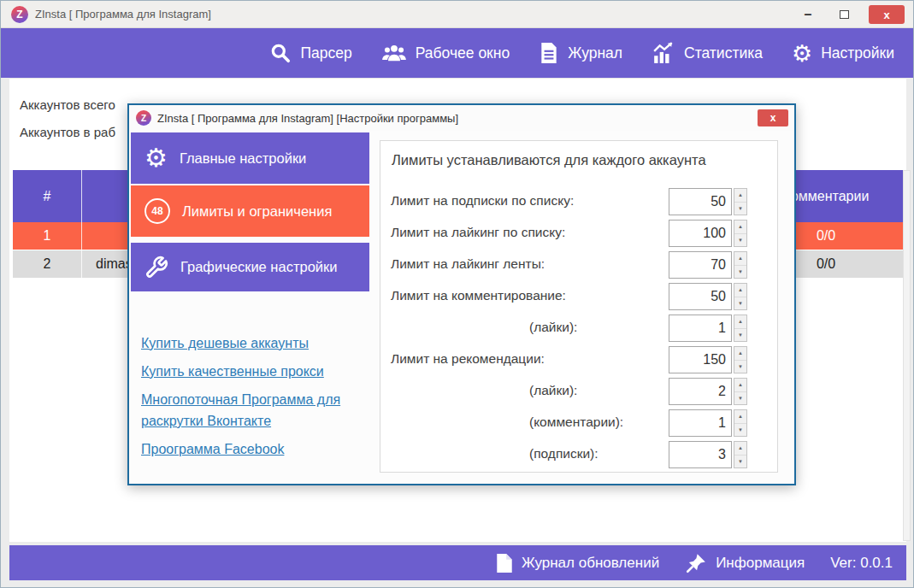 The height and width of the screenshot is (588, 914). I want to click on link-buy-cheap-accounts: Купить дешевые аккаунты, so click(249, 344).